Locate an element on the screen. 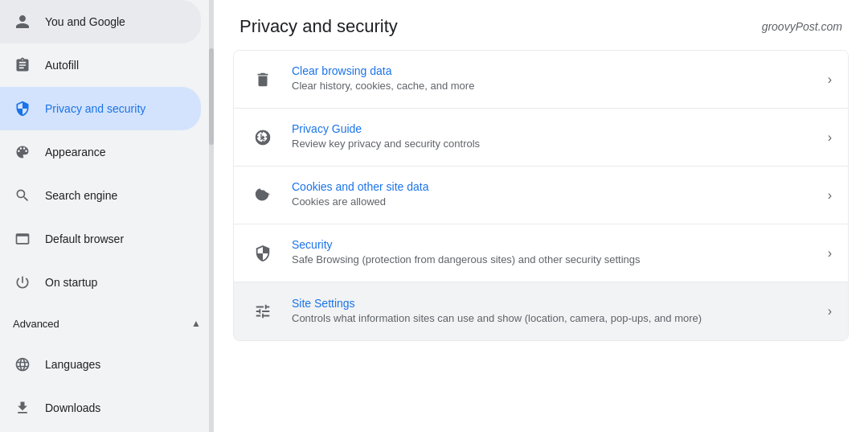  chevron-right-icon-3: › is located at coordinates (829, 195).